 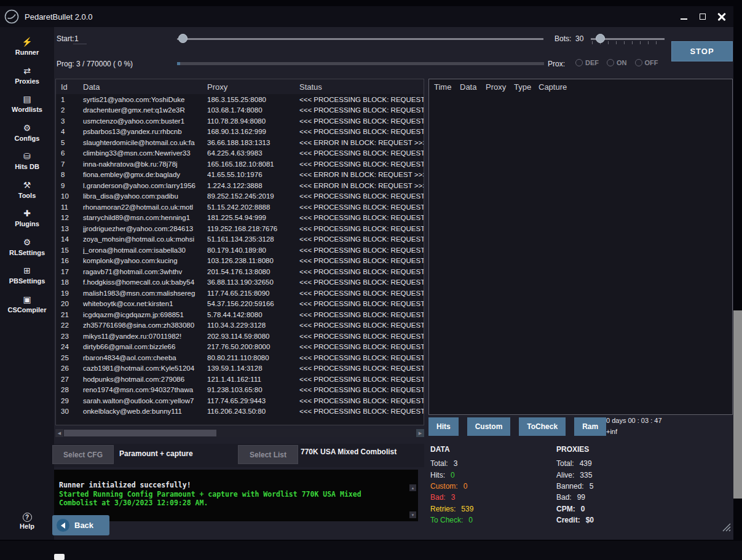 I want to click on table-row: 14zoya_mohsin@hotmail.co.uk:mohsi51.161.…, so click(x=240, y=240).